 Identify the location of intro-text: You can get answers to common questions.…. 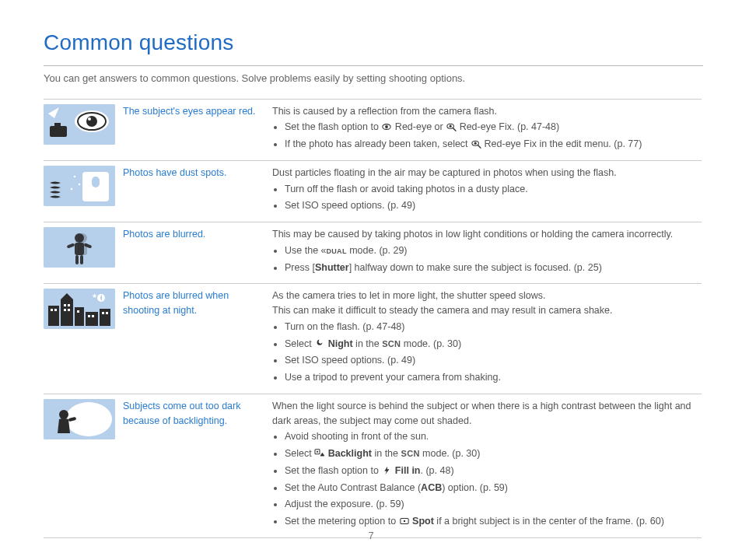
(373, 79).